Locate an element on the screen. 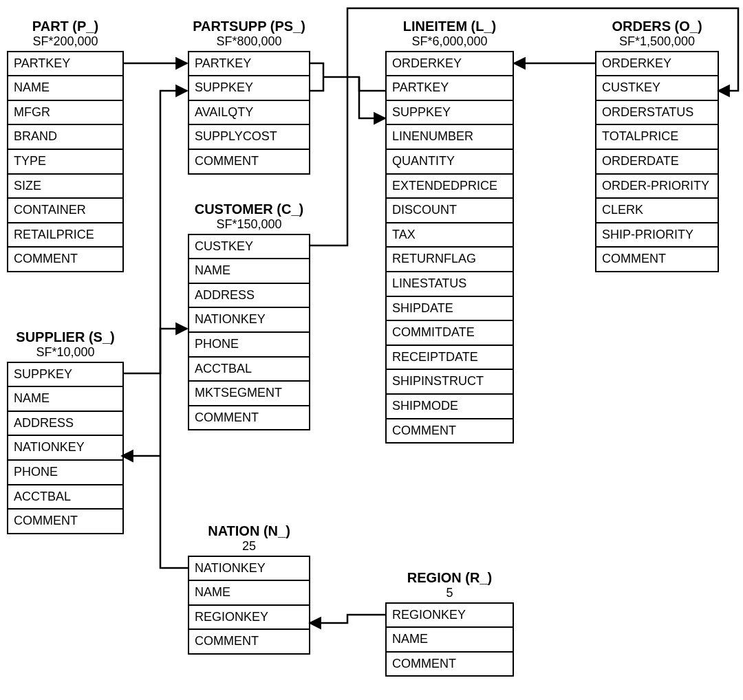  table-column: SHIP-PRIORITY is located at coordinates (657, 236).